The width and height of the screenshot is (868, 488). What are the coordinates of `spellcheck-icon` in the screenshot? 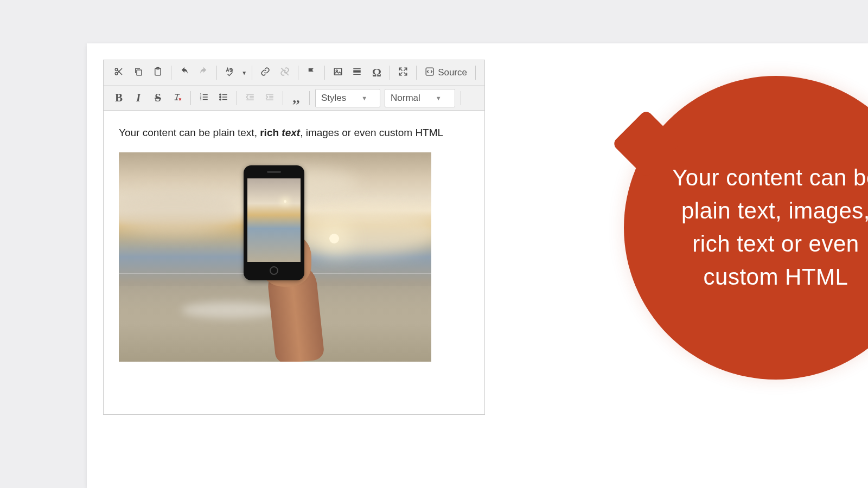 It's located at (230, 73).